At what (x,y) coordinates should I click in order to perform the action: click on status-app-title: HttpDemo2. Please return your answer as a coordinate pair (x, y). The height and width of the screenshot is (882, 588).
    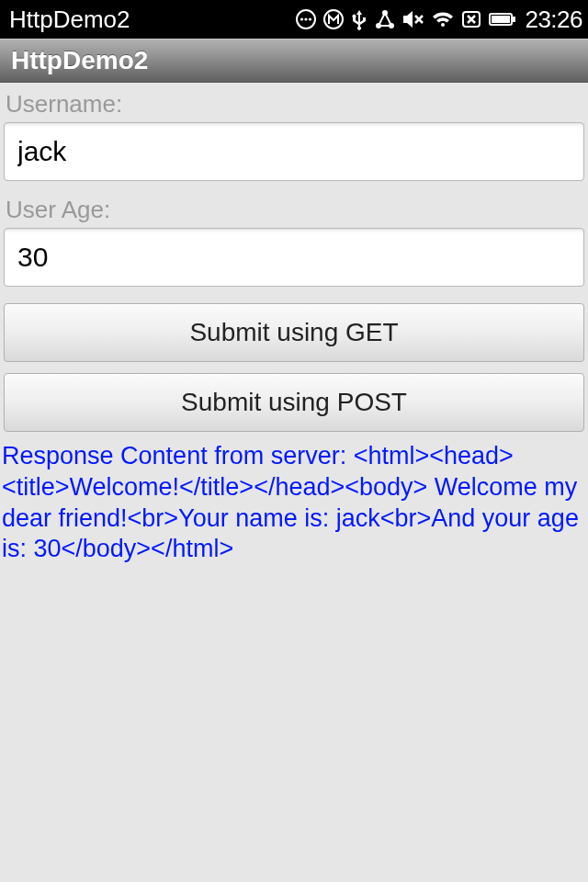
    Looking at the image, I should click on (70, 20).